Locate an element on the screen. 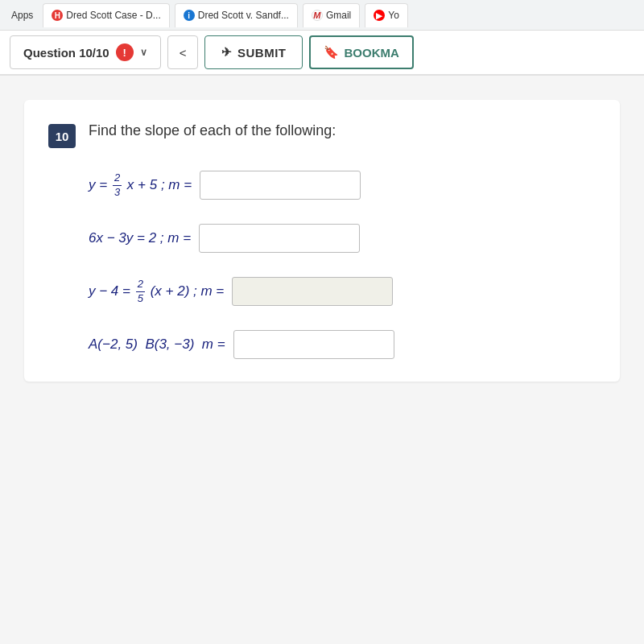  tab-icon-gmail: M is located at coordinates (317, 15).